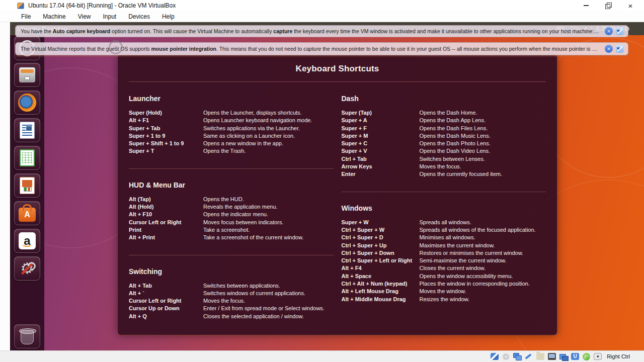 This screenshot has height=362, width=644. What do you see at coordinates (231, 309) in the screenshot?
I see `shortcut-row: Cursor Up or Down Enter / Exit from spre…` at bounding box center [231, 309].